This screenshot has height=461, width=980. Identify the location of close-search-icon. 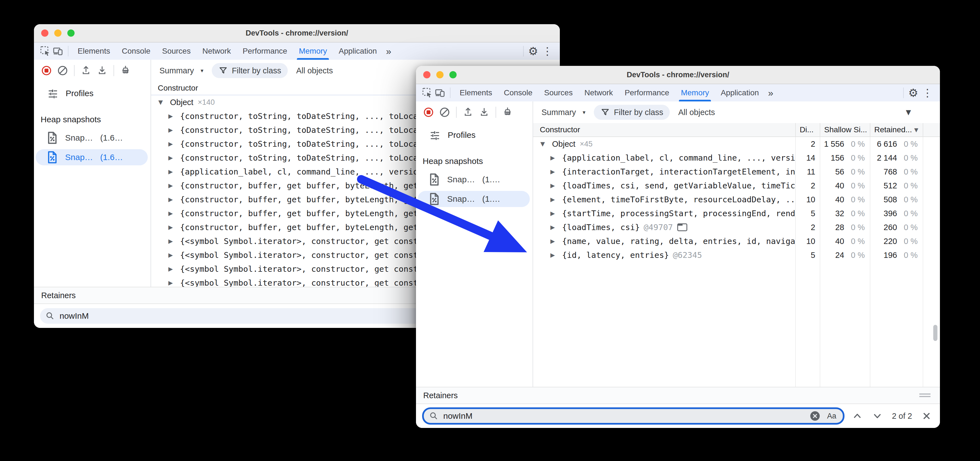
(927, 416).